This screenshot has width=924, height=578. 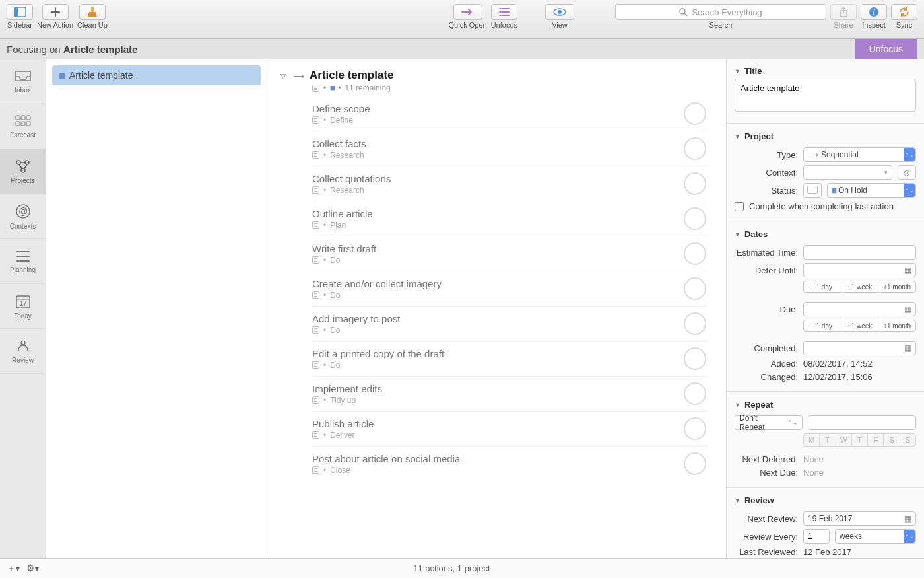 I want to click on new-action-button, so click(x=55, y=12).